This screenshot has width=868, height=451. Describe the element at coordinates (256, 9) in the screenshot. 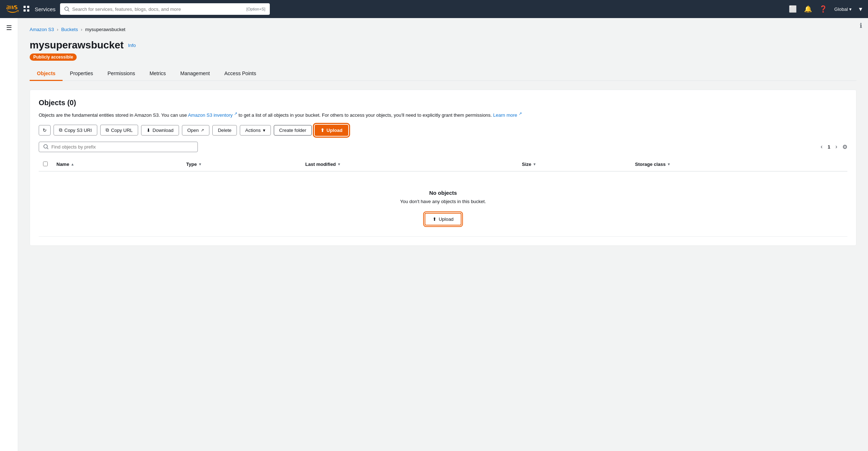

I see `search-shortcut: [Option+S]` at that location.